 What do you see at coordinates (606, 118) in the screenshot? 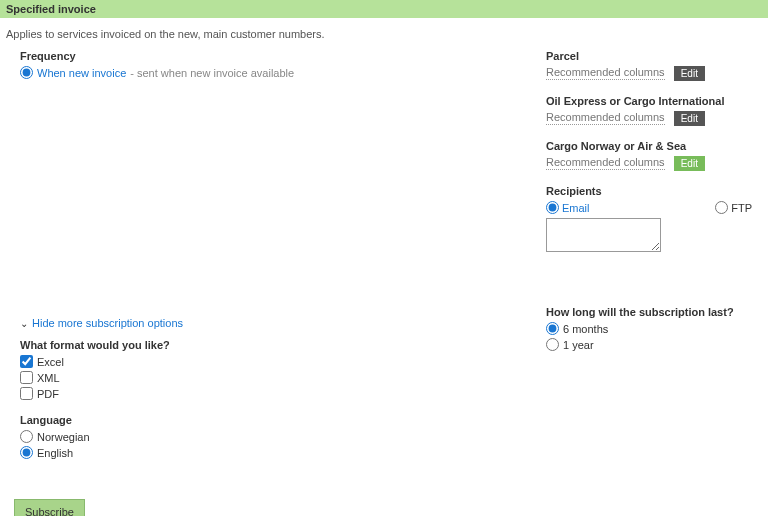
I see `oil-recommended-link: Recommended columns` at bounding box center [606, 118].